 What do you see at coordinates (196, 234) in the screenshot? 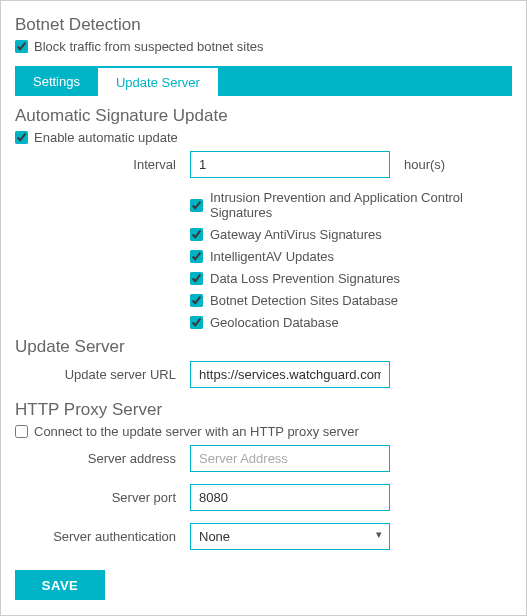
I see `sig-gav-checkbox` at bounding box center [196, 234].